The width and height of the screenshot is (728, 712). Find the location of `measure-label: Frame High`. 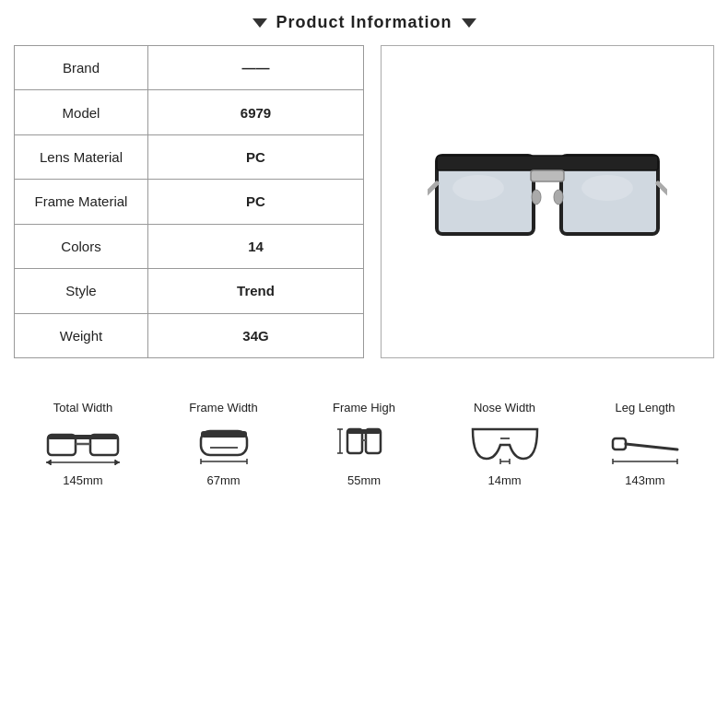

measure-label: Frame High is located at coordinates (364, 407).